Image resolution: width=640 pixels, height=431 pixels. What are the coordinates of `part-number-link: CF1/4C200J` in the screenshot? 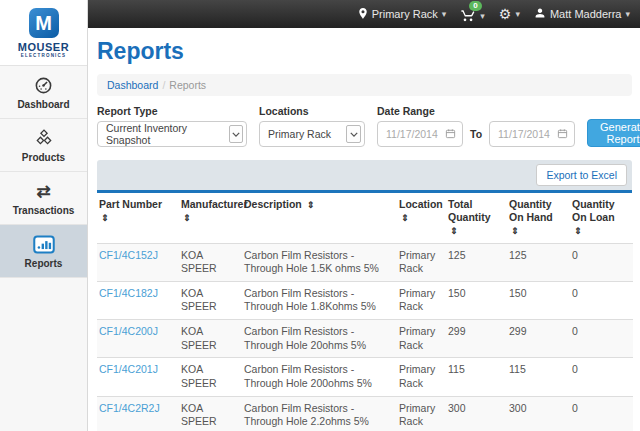 It's located at (128, 331).